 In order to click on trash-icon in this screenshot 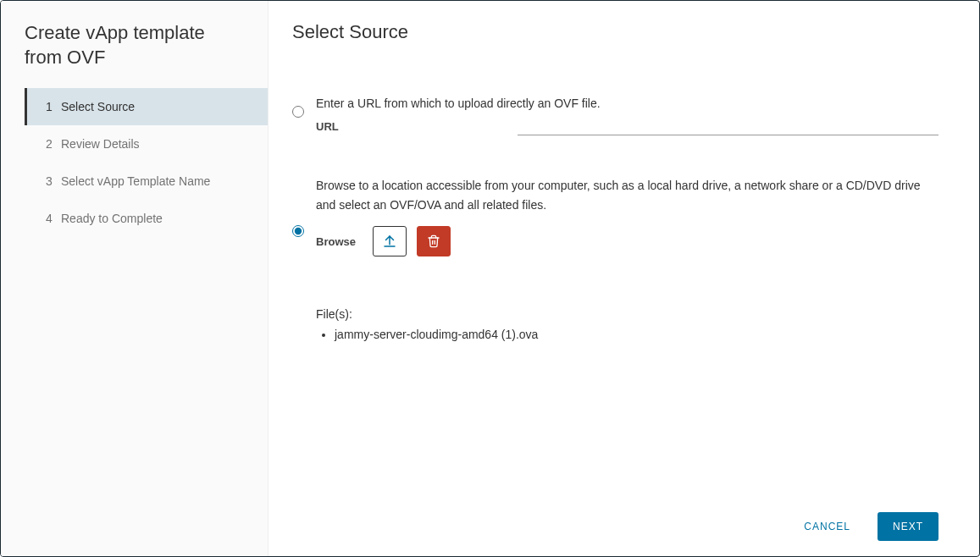, I will do `click(434, 241)`.